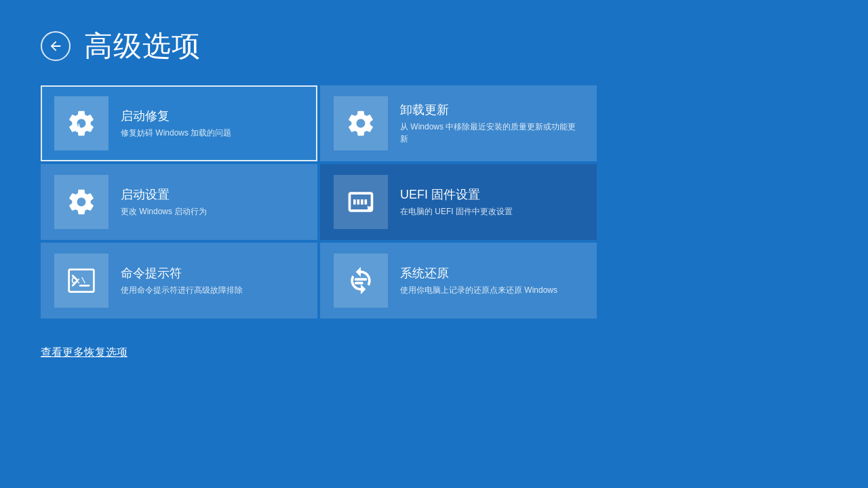  Describe the element at coordinates (81, 281) in the screenshot. I see `cmd-icon: C:\` at that location.